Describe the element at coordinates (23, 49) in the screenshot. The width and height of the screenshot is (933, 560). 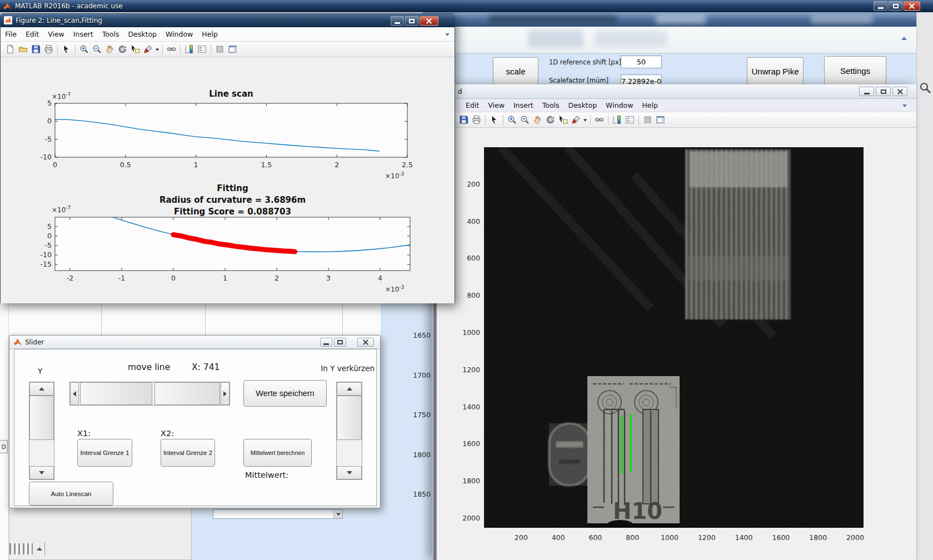
I see `open-folder-icon` at that location.